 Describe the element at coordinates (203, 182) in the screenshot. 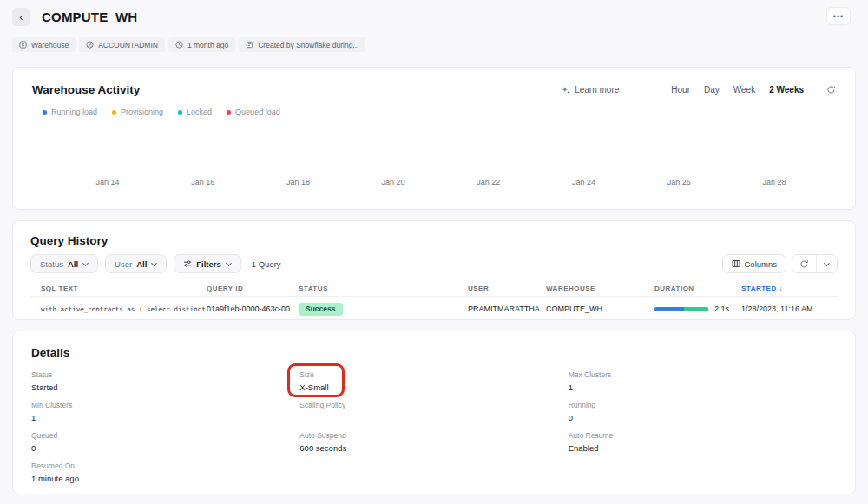

I see `x-tick: Jan 16` at that location.